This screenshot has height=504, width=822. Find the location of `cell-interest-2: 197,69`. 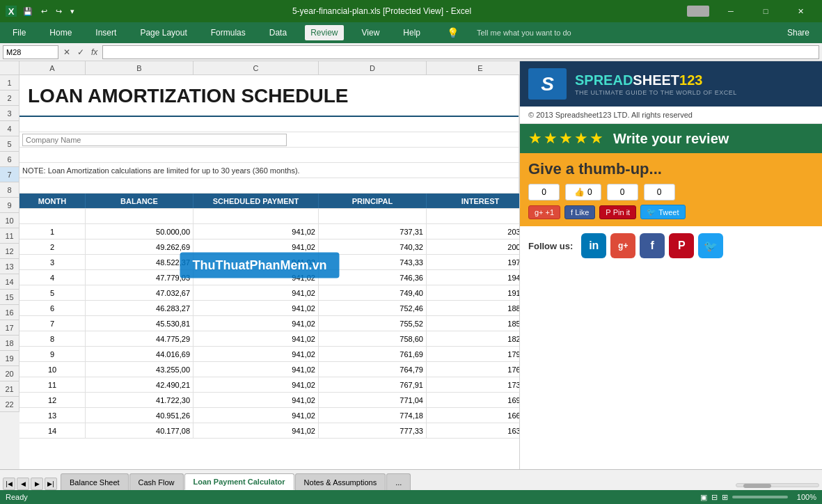

cell-interest-2: 197,69 is located at coordinates (473, 262).